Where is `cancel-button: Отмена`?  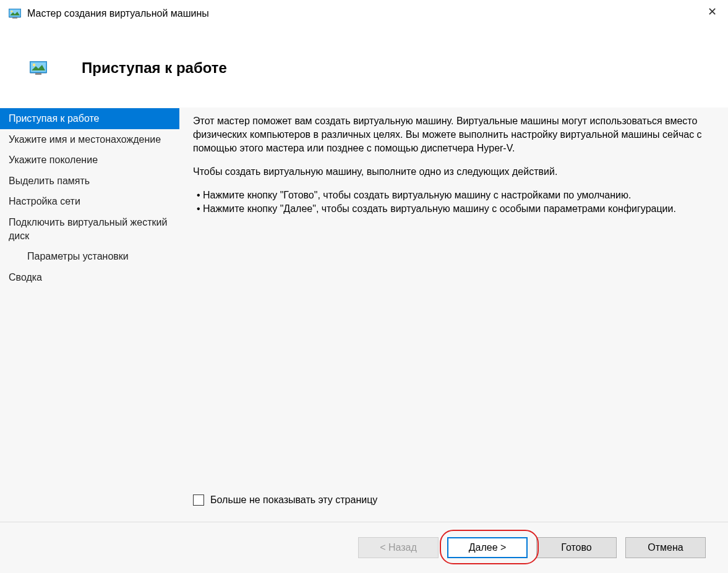
cancel-button: Отмена is located at coordinates (666, 548).